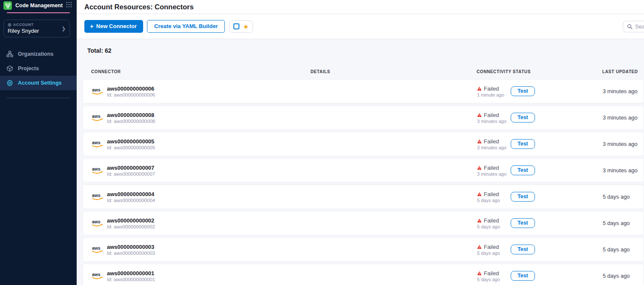 This screenshot has height=285, width=644. Describe the element at coordinates (37, 28) in the screenshot. I see `account-scope-selector: ACCOUNT Riley Snyder ❯` at that location.